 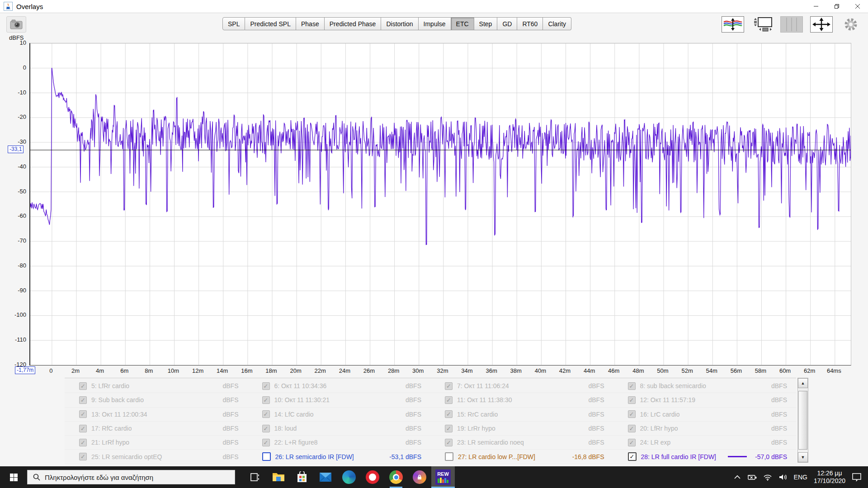 What do you see at coordinates (278, 477) in the screenshot?
I see `file-explorer-icon` at bounding box center [278, 477].